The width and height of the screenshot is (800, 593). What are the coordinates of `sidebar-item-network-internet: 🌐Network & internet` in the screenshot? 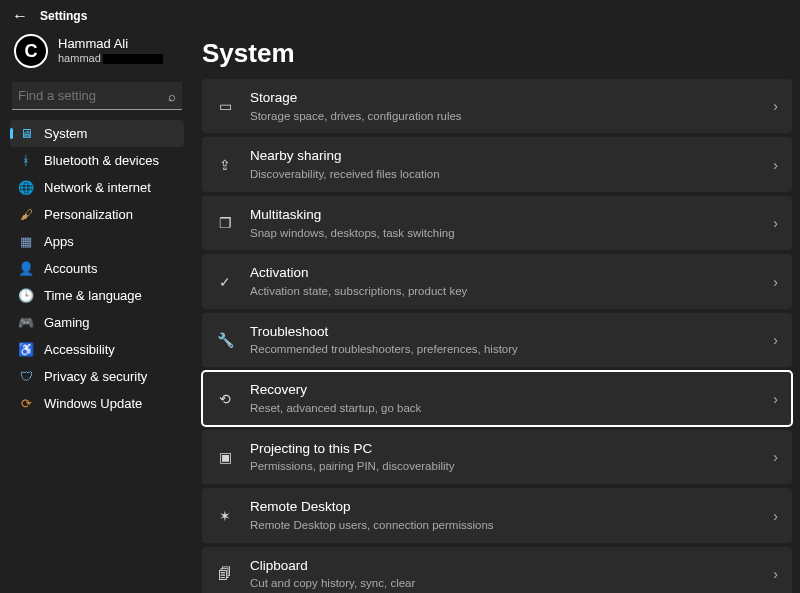 It's located at (97, 188).